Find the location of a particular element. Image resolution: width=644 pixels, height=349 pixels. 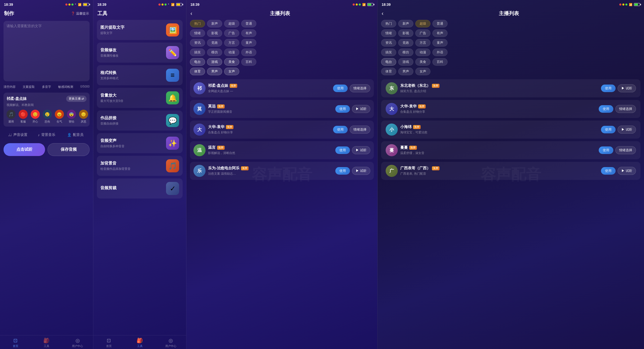

nav-tools-2: 🎒 工具 is located at coordinates (140, 343).